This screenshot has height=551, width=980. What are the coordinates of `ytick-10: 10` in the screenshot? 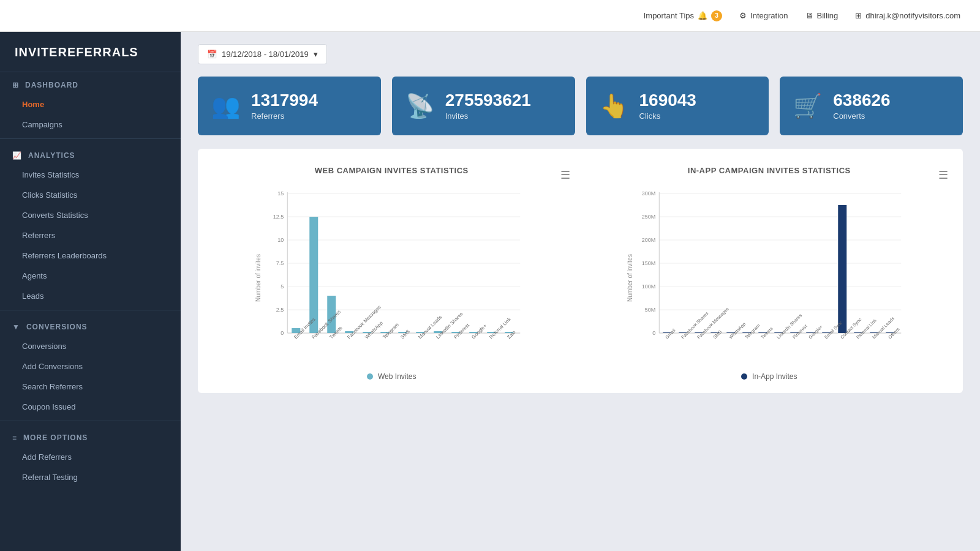 It's located at (281, 240).